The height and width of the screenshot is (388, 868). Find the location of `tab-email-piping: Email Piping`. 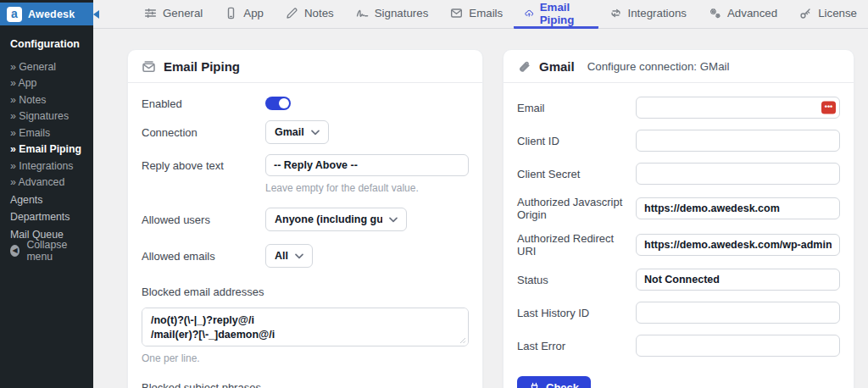

tab-email-piping: Email Piping is located at coordinates (556, 14).